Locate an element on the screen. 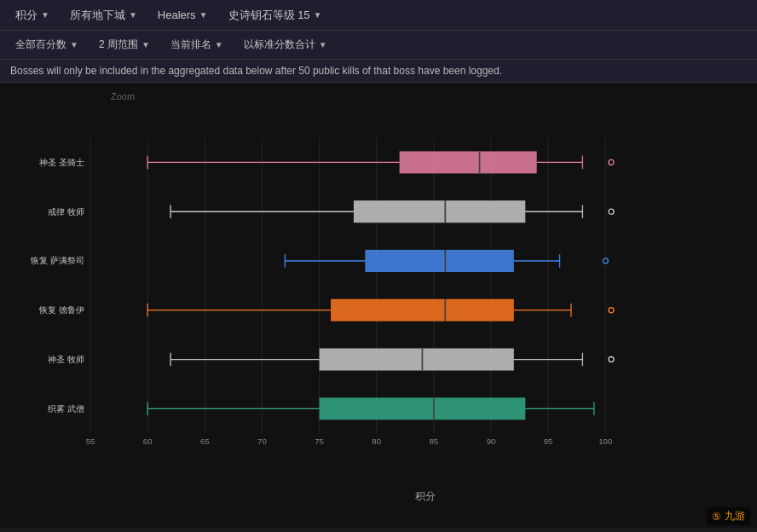 The height and width of the screenshot is (532, 757). watermark-icon: ⑤ is located at coordinates (716, 517).